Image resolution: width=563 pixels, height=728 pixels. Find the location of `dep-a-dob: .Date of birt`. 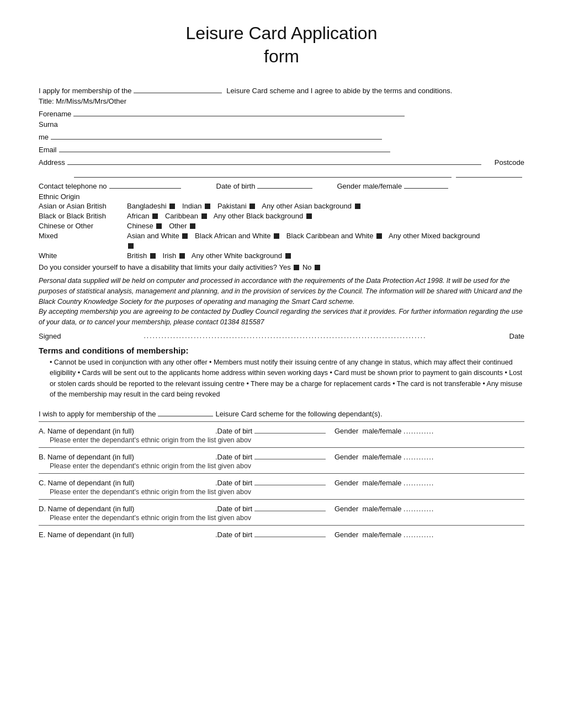

dep-a-dob: .Date of birt is located at coordinates (270, 430).